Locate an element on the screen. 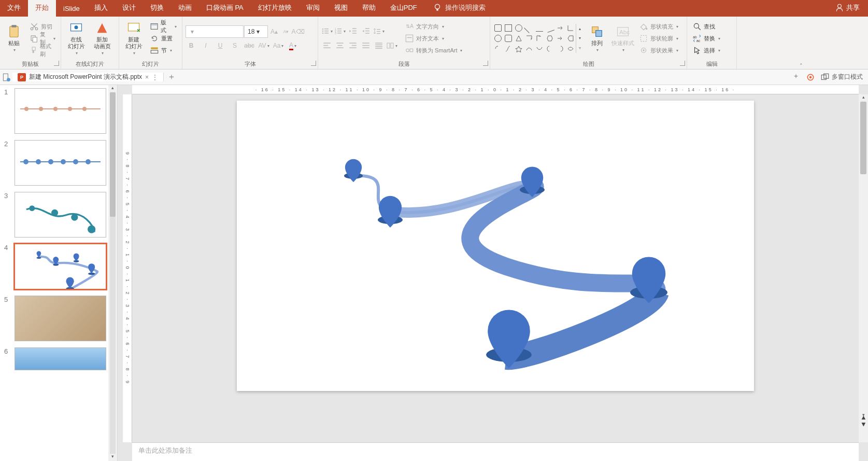  arrange-button: 排列 is located at coordinates (597, 38).